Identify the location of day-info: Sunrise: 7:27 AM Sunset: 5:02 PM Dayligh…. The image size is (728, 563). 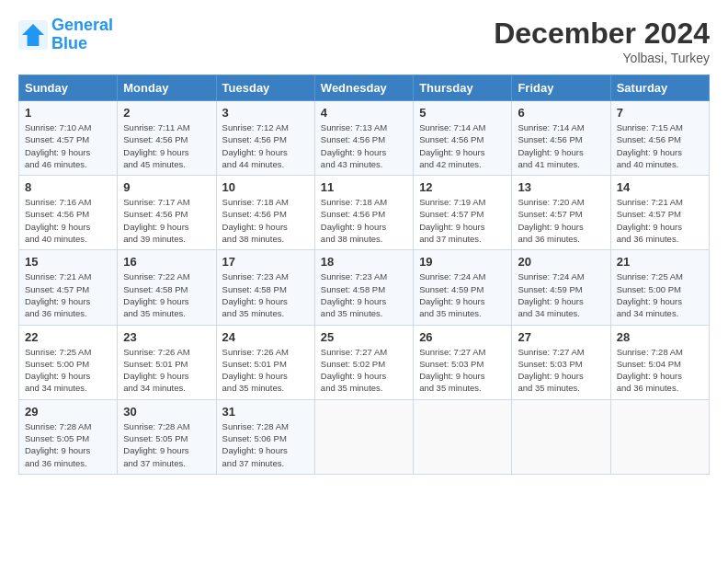
(364, 370).